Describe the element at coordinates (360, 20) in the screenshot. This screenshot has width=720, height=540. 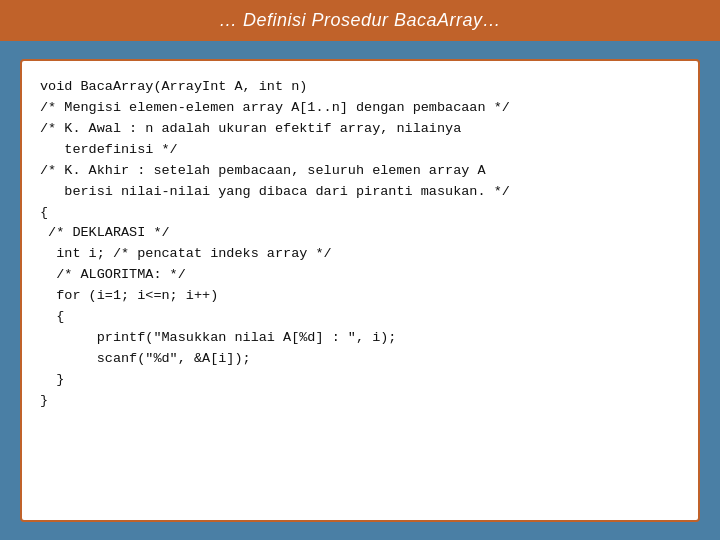
I see `header-title: … Definisi Prosedur BacaArray…` at that location.